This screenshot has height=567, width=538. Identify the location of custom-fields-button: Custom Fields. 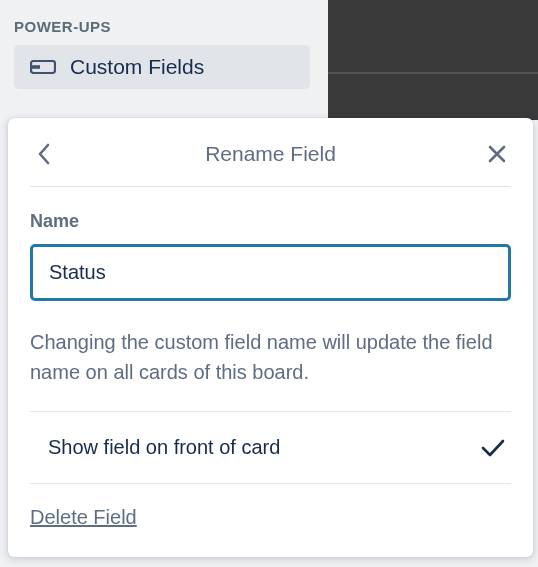
(162, 67).